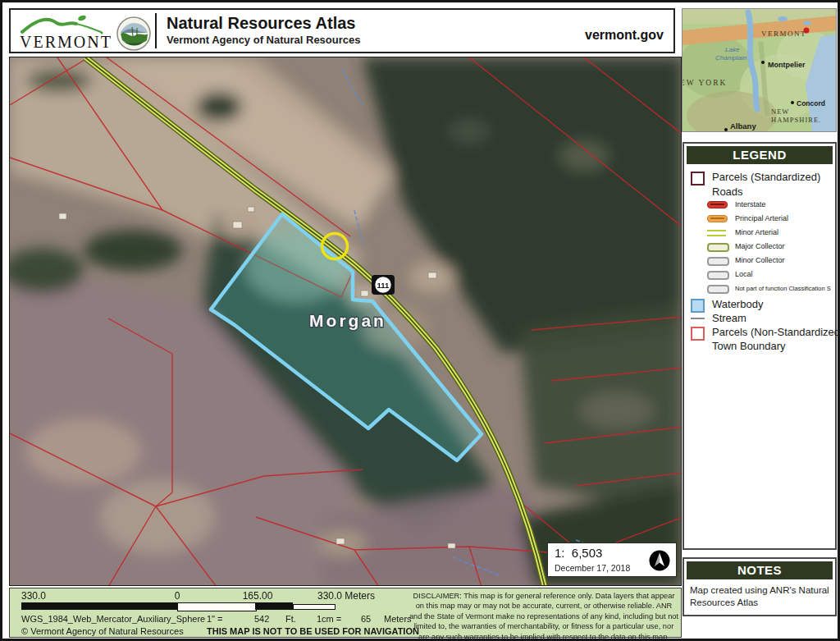  I want to click on parcels-nonstandardized-swatch, so click(697, 333).